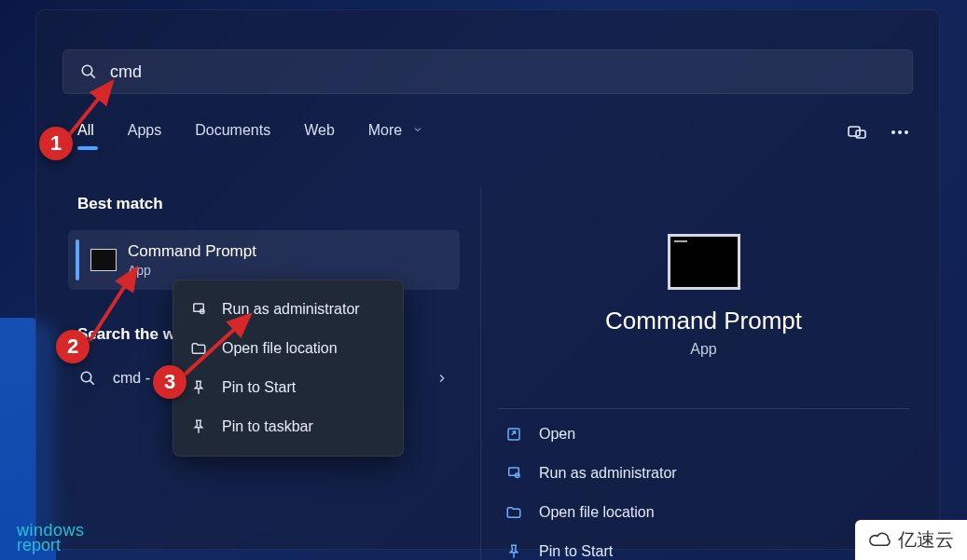 Image resolution: width=967 pixels, height=560 pixels. I want to click on open-icon, so click(514, 434).